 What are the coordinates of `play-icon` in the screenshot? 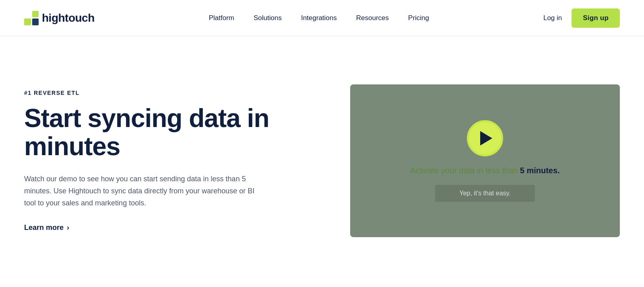 It's located at (486, 138).